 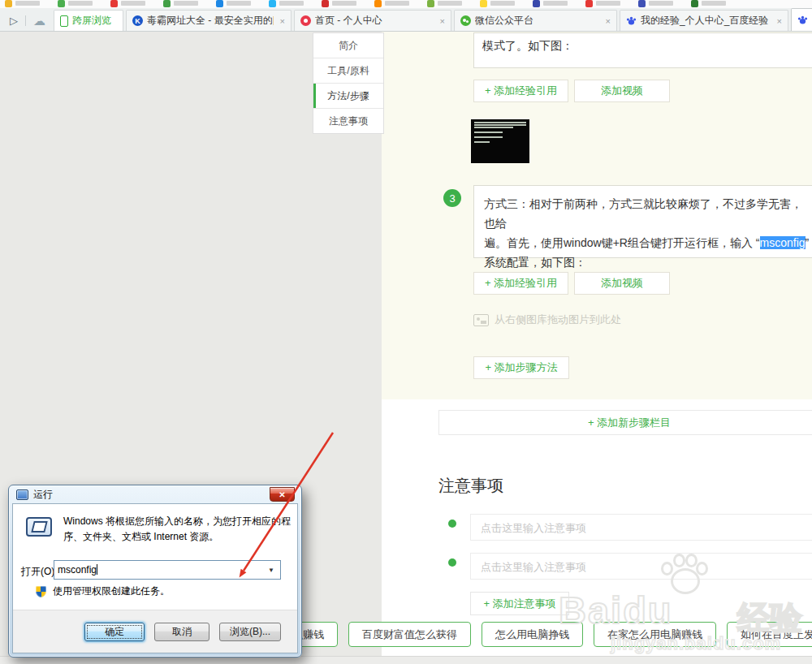 What do you see at coordinates (64, 21) in the screenshot?
I see `phone-icon` at bounding box center [64, 21].